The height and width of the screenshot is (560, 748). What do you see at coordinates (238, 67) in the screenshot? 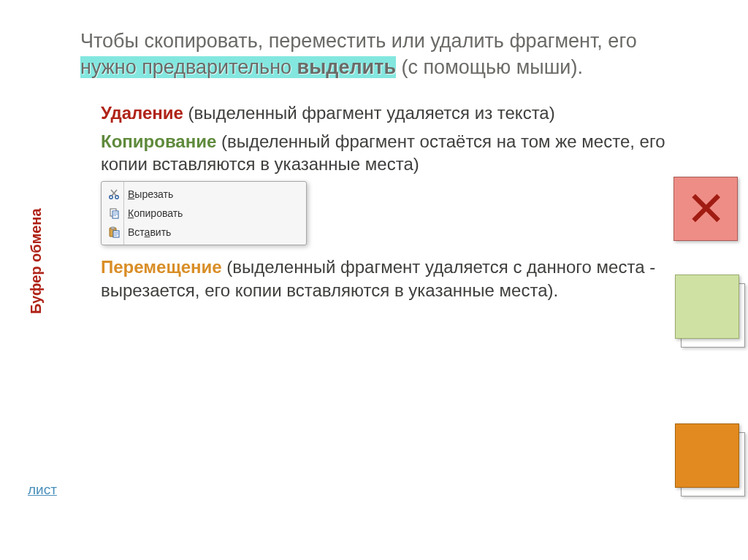
I see `title-highlight: нужно предварительно выделить` at bounding box center [238, 67].